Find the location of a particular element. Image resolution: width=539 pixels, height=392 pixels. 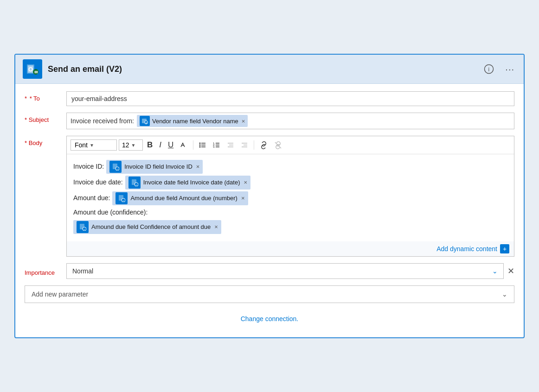

svg-text: 3. is located at coordinates (214, 147).